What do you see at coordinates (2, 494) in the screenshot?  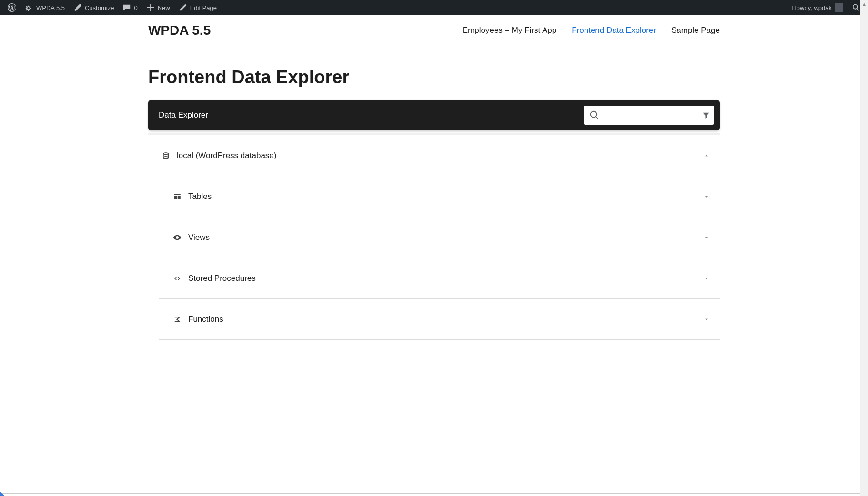 I see `corner-indicator-icon` at bounding box center [2, 494].